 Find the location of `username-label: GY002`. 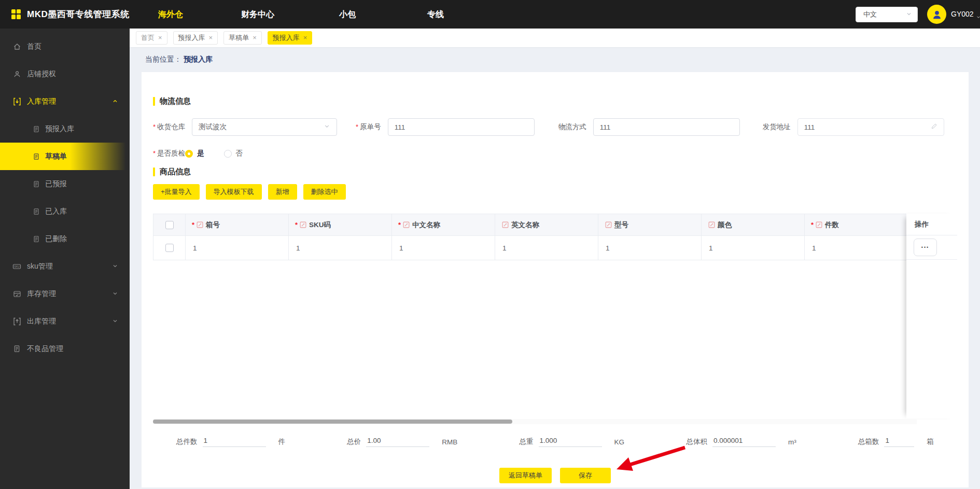

username-label: GY002 is located at coordinates (962, 15).